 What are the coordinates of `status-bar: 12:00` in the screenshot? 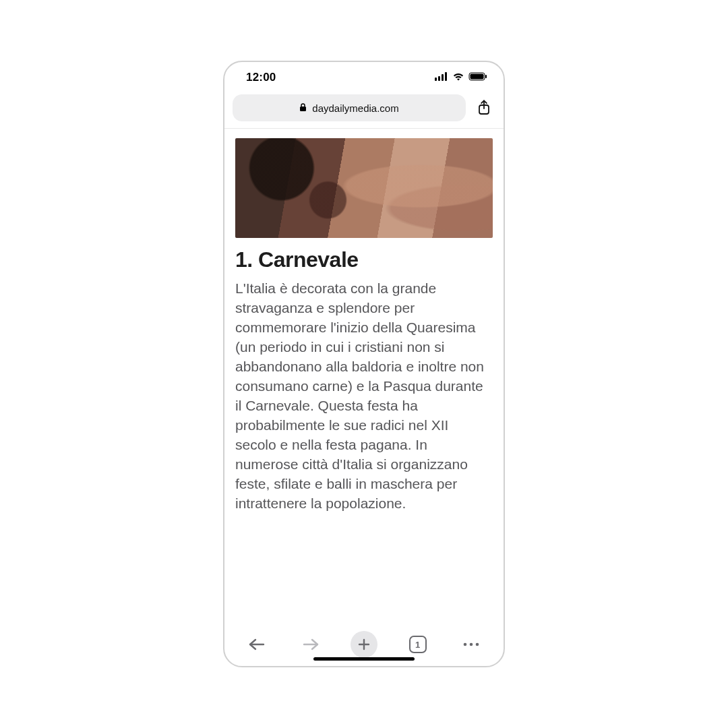 It's located at (364, 78).